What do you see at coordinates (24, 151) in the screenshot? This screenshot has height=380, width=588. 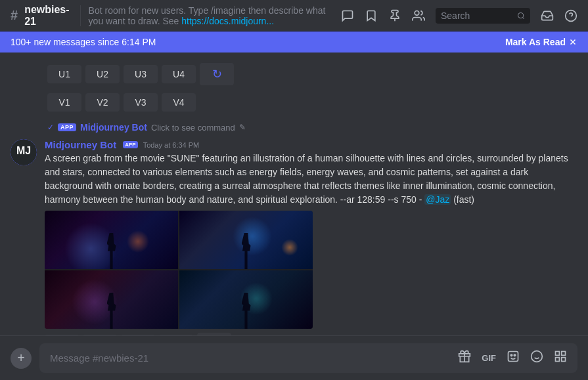 I see `svg-text: MJ` at bounding box center [24, 151].